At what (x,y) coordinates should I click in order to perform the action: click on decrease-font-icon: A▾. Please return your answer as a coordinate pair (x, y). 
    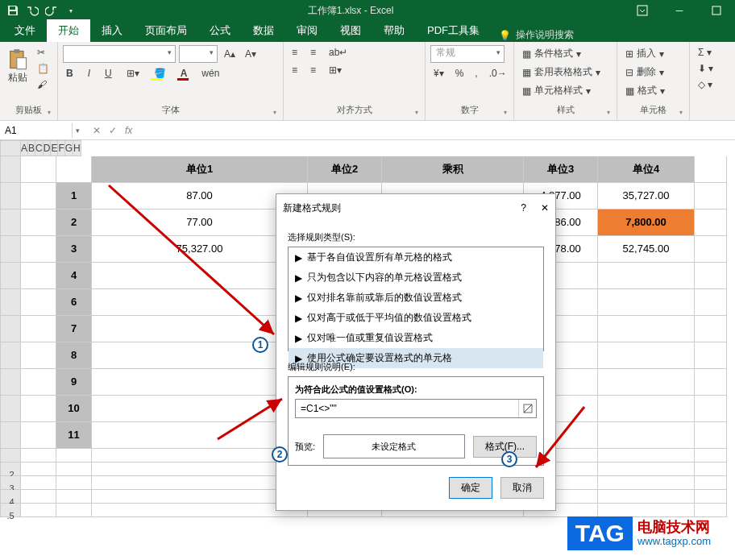
    Looking at the image, I should click on (251, 54).